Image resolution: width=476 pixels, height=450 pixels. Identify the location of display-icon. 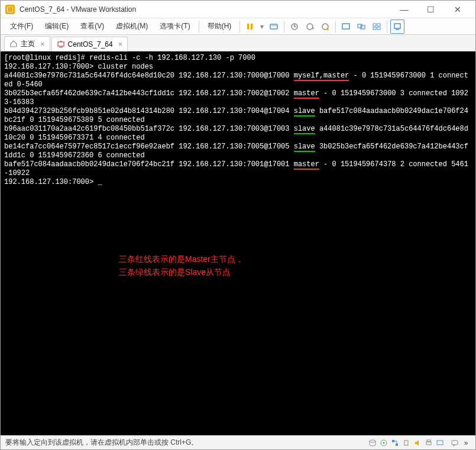
(440, 443).